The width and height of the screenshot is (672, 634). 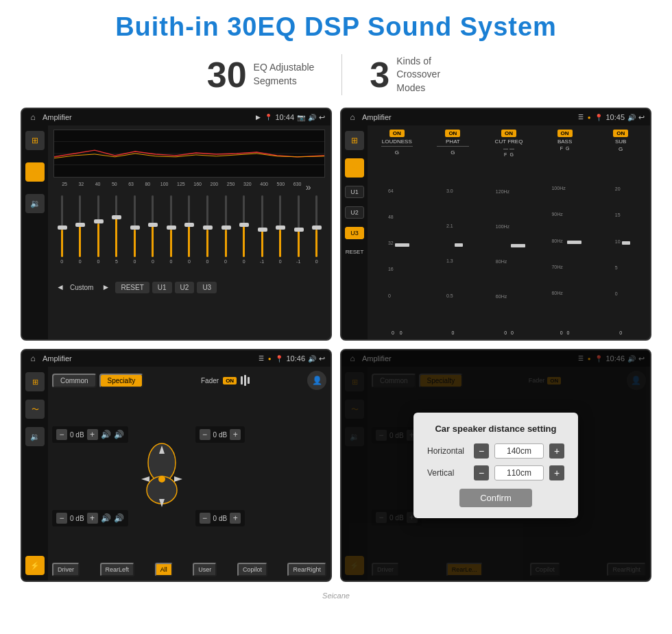 What do you see at coordinates (355, 212) in the screenshot?
I see `cross-preset-u2: U2` at bounding box center [355, 212].